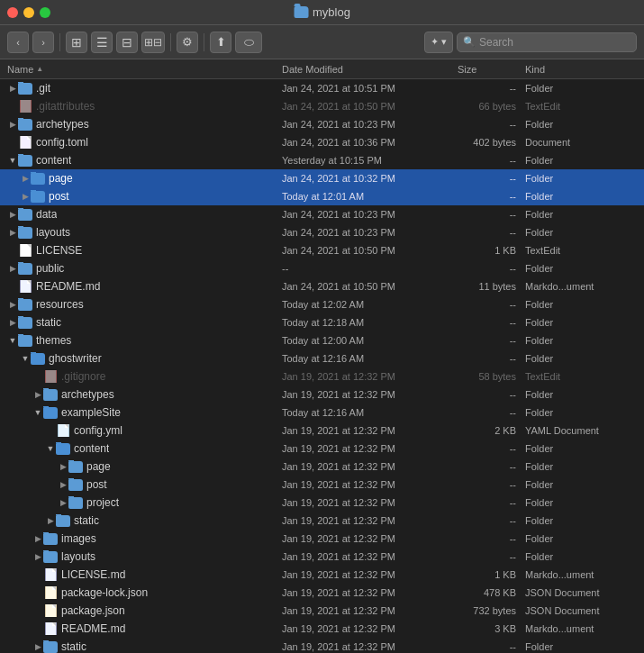 The image size is (644, 653). What do you see at coordinates (25, 106) in the screenshot?
I see `git-icon` at bounding box center [25, 106].